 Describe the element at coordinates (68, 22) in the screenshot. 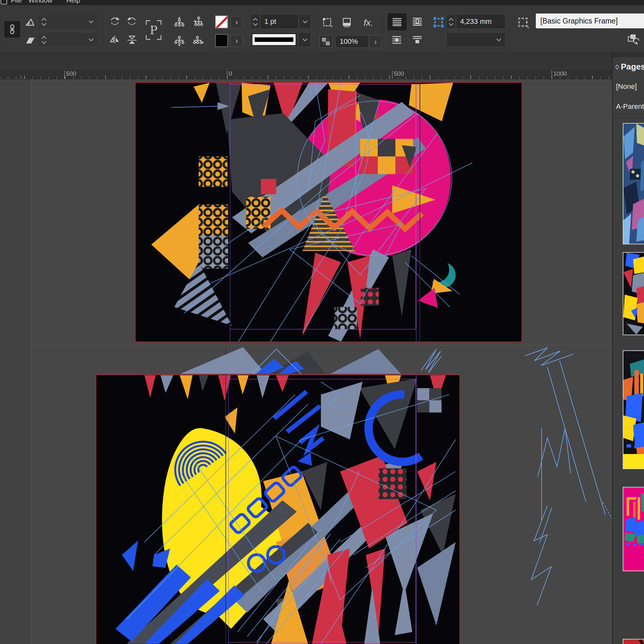

I see `rotation-angle-field` at that location.